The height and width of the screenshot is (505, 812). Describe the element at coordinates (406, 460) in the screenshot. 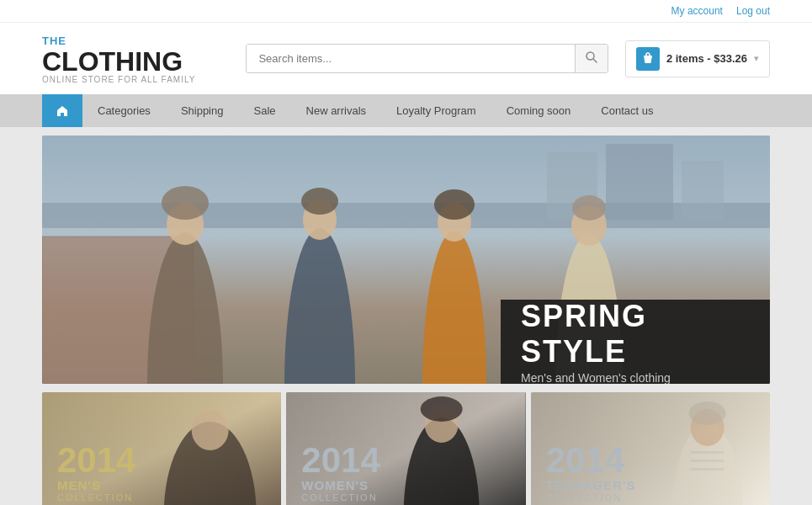

I see `collection-women-year: 2014` at that location.